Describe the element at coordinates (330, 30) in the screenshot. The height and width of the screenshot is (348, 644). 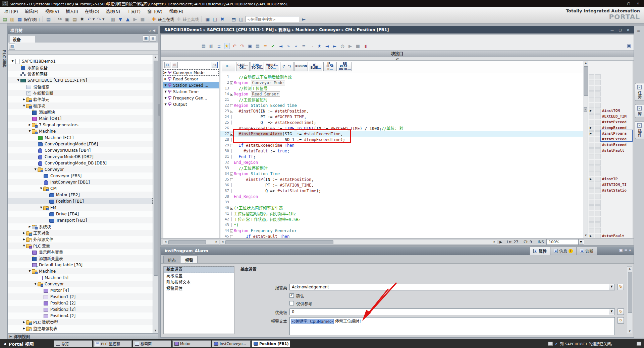
I see `breadcrumb-item-conveyor: Conveyor` at that location.